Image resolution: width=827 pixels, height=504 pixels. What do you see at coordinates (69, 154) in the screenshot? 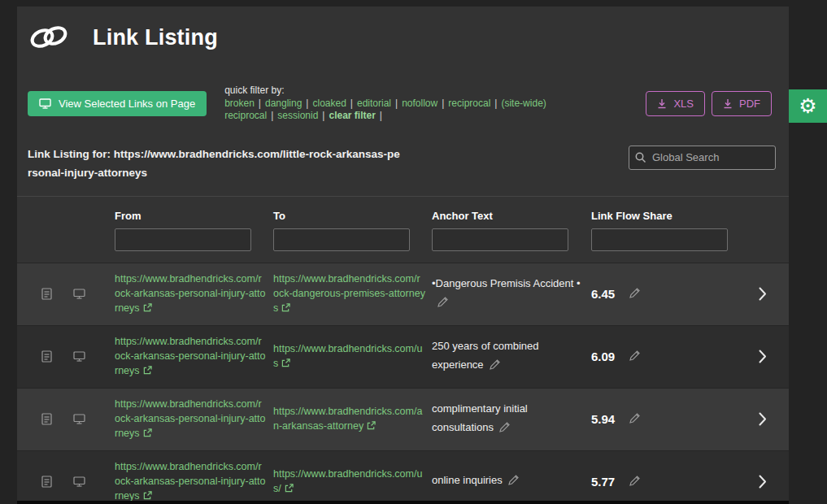
I see `listing-for-label: Link Listing for:` at bounding box center [69, 154].